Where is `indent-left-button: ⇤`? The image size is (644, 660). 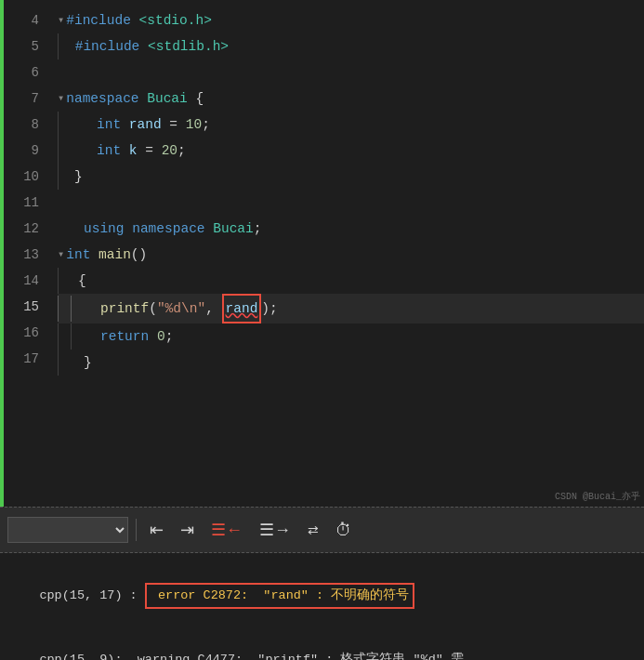 indent-left-button: ⇤ is located at coordinates (156, 530).